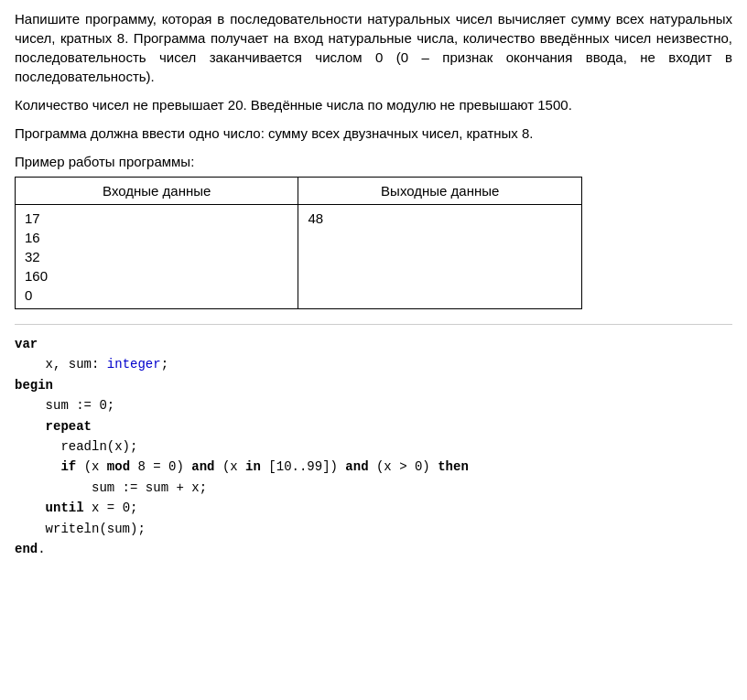 The image size is (747, 700). What do you see at coordinates (374, 161) in the screenshot?
I see `example-label: Пример работы программы:` at bounding box center [374, 161].